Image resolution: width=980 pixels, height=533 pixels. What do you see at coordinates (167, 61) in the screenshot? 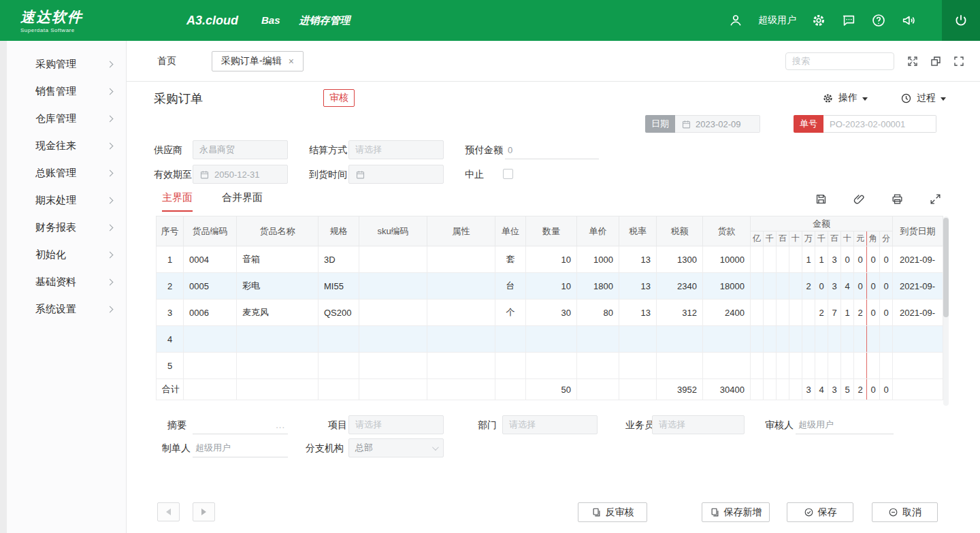
I see `tab-home: 首页` at bounding box center [167, 61].